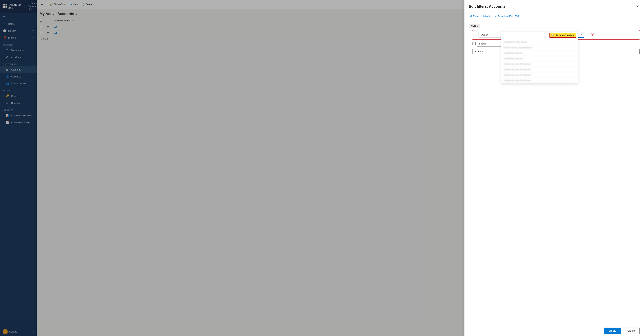 The height and width of the screenshot is (336, 644). Describe the element at coordinates (540, 35) in the screenshot. I see `dropdown-advanced-row: 🔍 Advanced lookup` at that location.